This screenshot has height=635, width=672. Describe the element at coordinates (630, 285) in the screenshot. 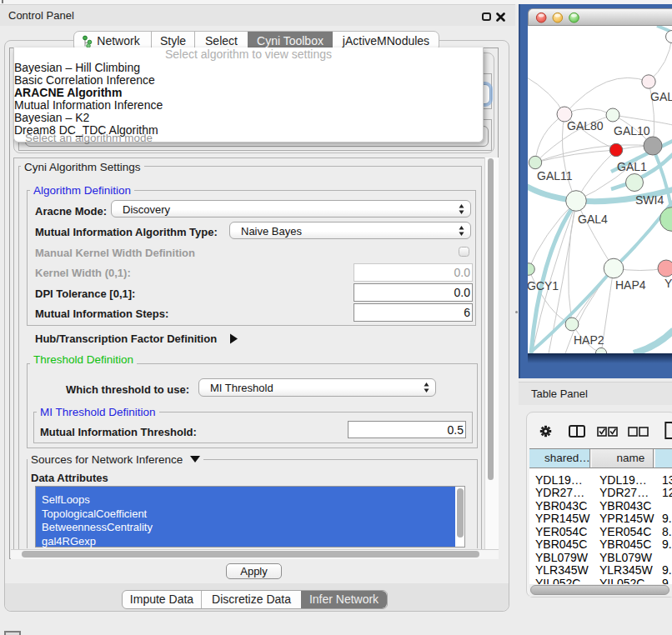

I see `svg-text: HAP4` at that location.